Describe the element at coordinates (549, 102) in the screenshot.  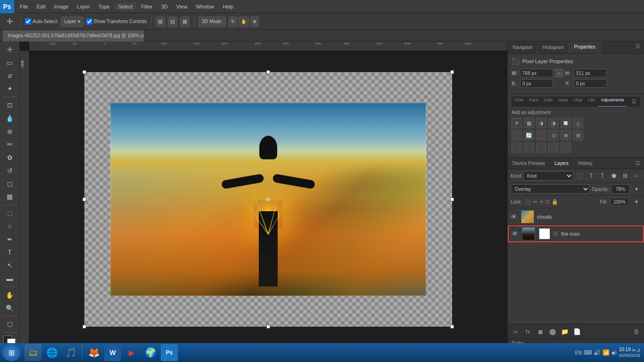
I see `colo-tab: Colo` at that location.